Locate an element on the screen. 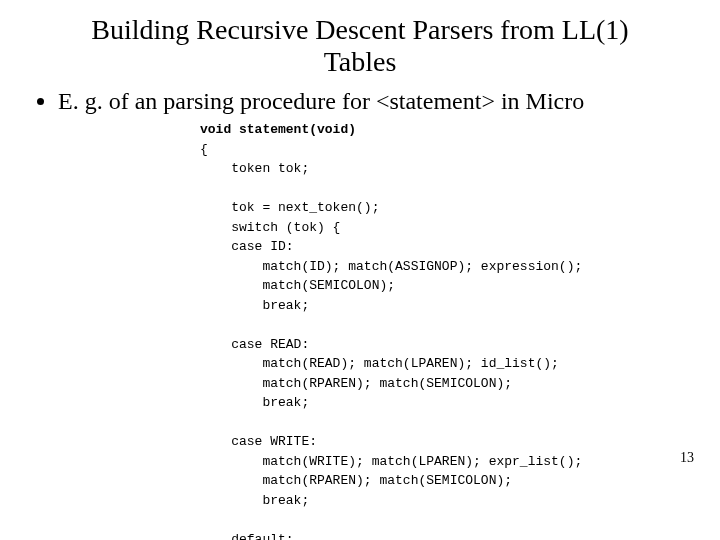 The image size is (720, 540). page-number: 13 is located at coordinates (687, 458).